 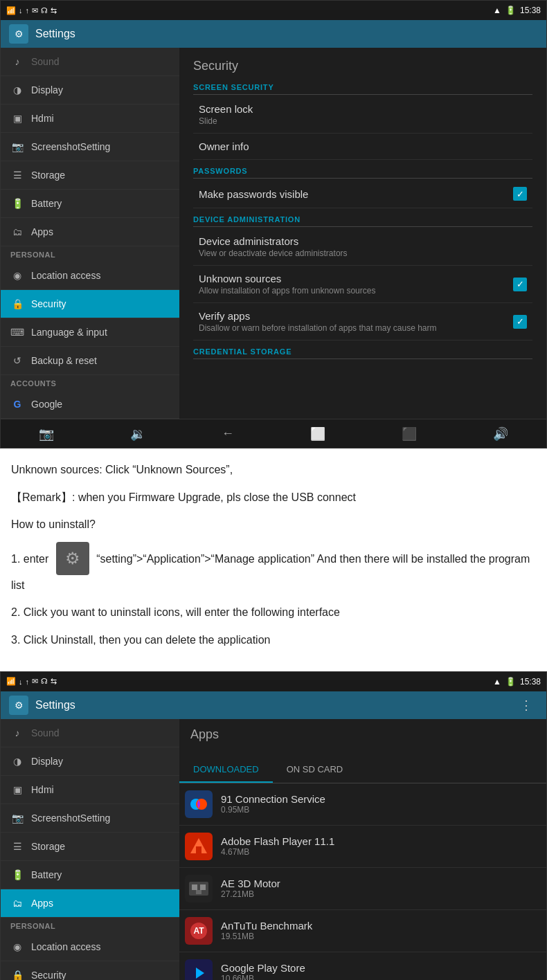 I want to click on sidebar-item-screenshot: 📷 ScreenshotSetting, so click(x=90, y=147).